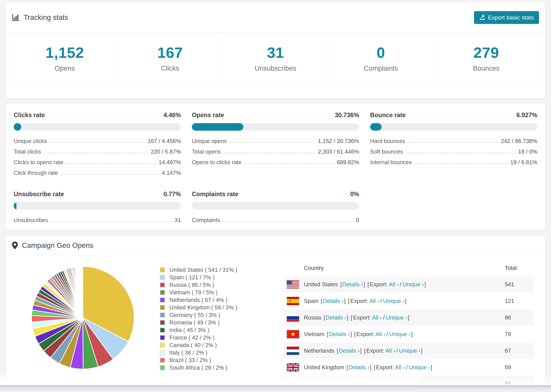 The height and width of the screenshot is (392, 551). Describe the element at coordinates (216, 337) in the screenshot. I see `legend-item-france: France ( 42 / 2% )` at that location.